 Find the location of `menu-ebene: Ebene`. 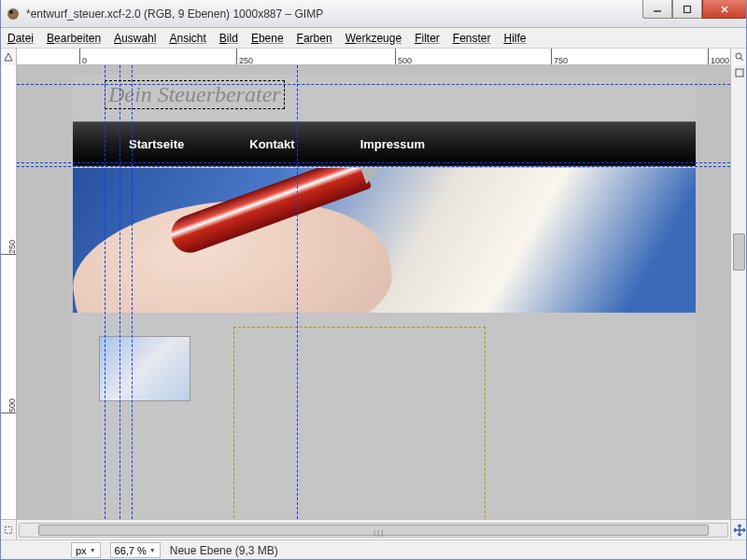

menu-ebene: Ebene is located at coordinates (267, 38).